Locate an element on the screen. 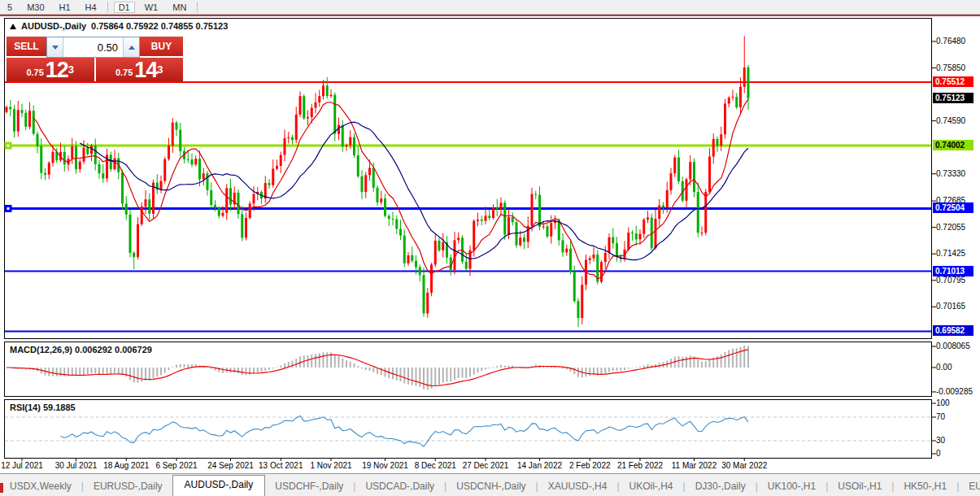  symbol-tab-ukoil-h4: UKOil-,H4 is located at coordinates (651, 486).